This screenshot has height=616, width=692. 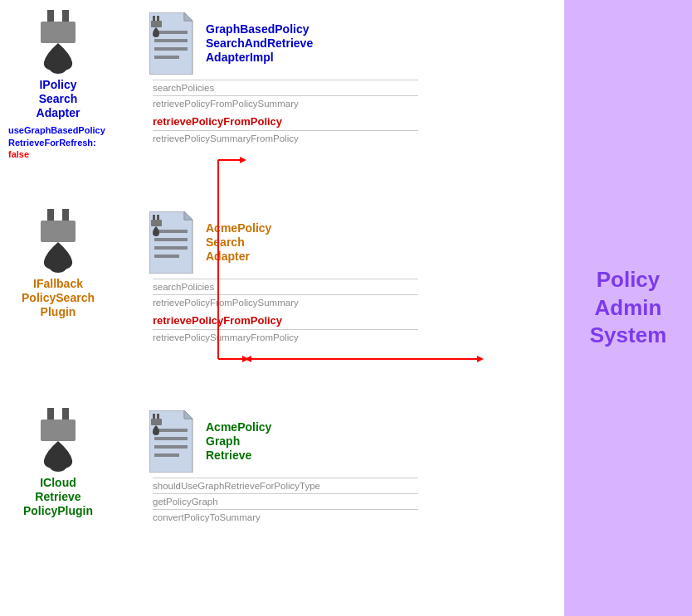 I want to click on iface-label-2: IFallbackPolicySearchPlugin, so click(x=58, y=298).